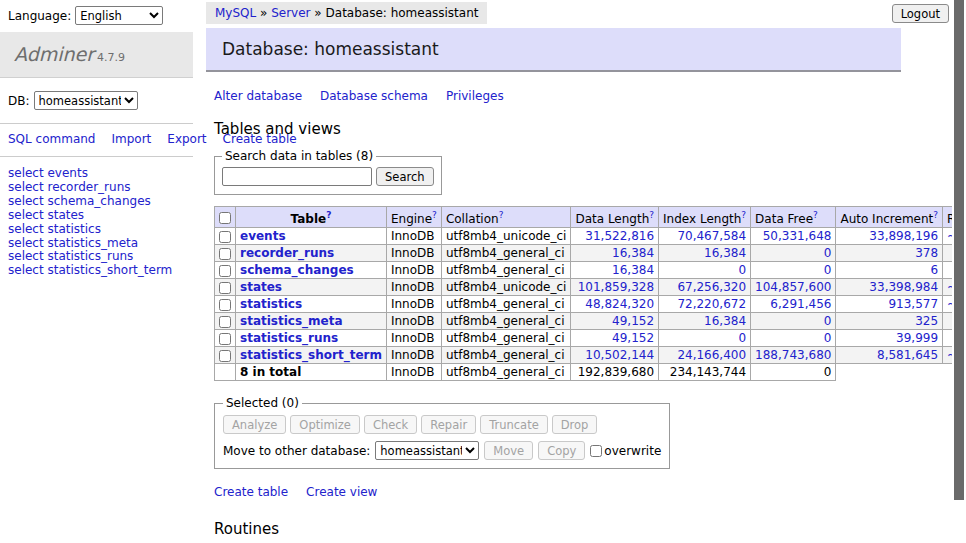 This screenshot has width=966, height=543. Describe the element at coordinates (258, 96) in the screenshot. I see `db-nav-link: Alter database` at that location.